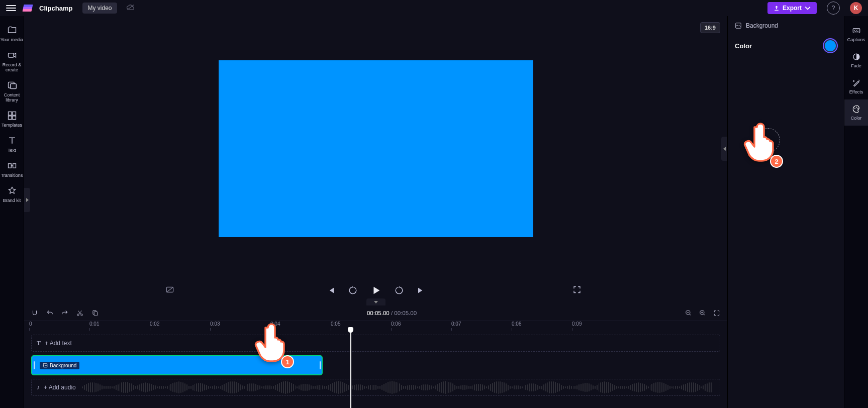 Image resolution: width=868 pixels, height=408 pixels. I want to click on hamburger-icon, so click(11, 8).